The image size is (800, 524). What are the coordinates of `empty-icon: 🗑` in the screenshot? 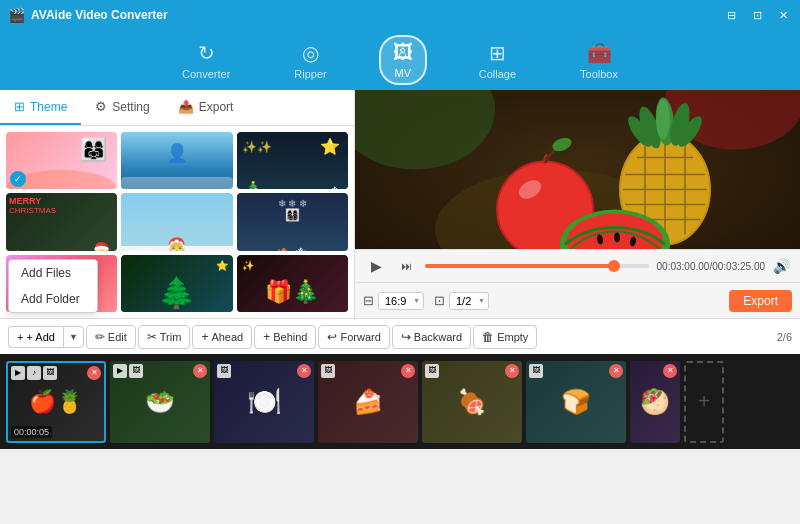 It's located at (488, 337).